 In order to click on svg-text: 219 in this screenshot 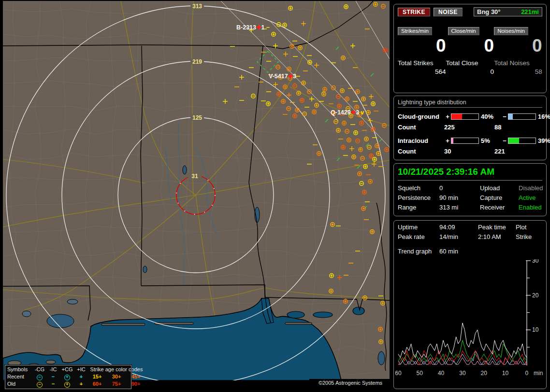, I will do `click(197, 62)`.